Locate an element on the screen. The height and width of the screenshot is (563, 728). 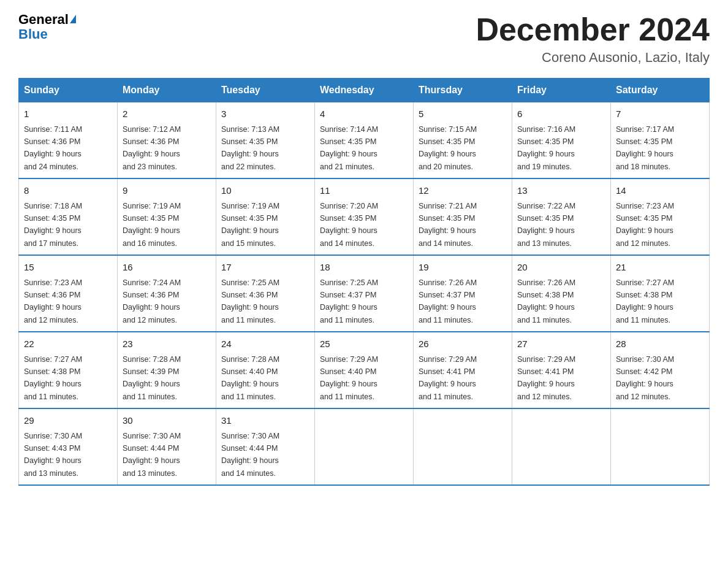
day-info: Sunrise: 7:28 AMSunset: 4:39 PMDaylight:… is located at coordinates (152, 378).